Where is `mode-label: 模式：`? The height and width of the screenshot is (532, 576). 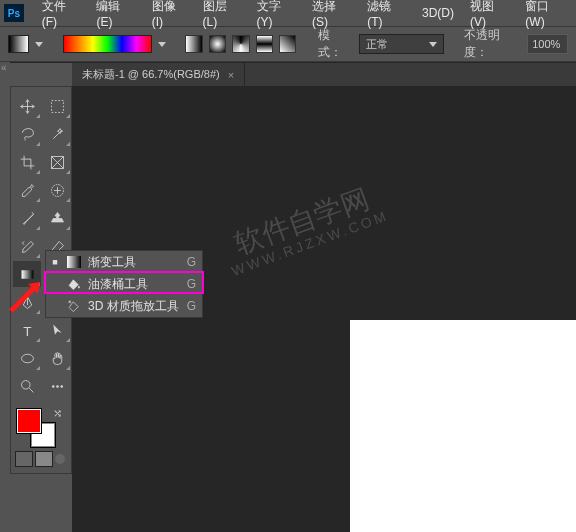
mode-label: 模式： is located at coordinates (336, 44).